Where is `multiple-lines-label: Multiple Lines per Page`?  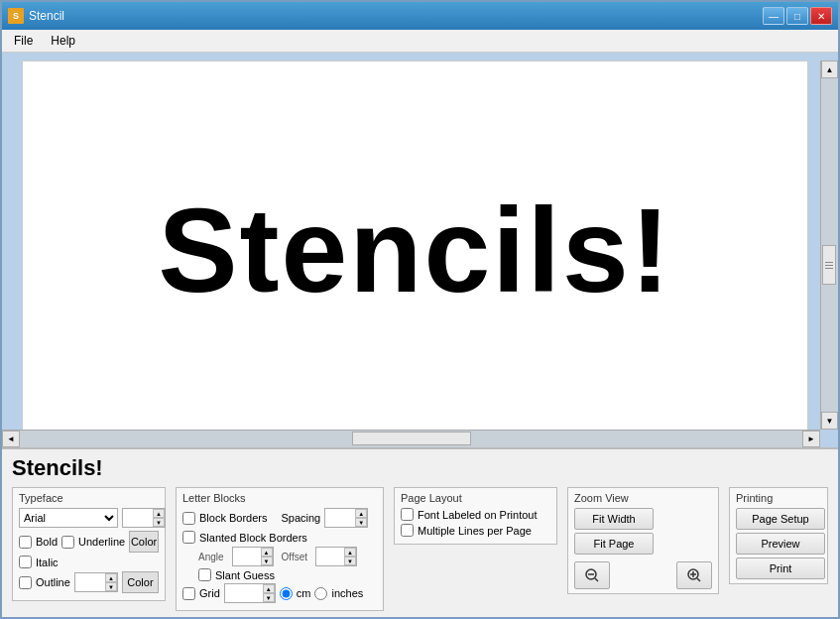
multiple-lines-label: Multiple Lines per Page is located at coordinates (474, 531).